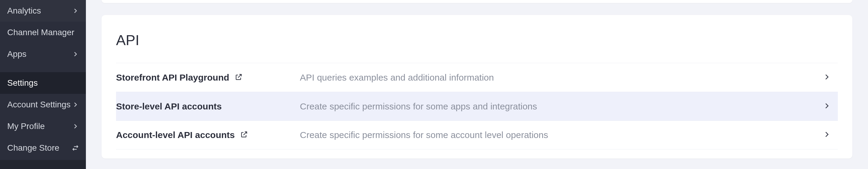  I want to click on sidebar-item-settings: Settings, so click(43, 83).